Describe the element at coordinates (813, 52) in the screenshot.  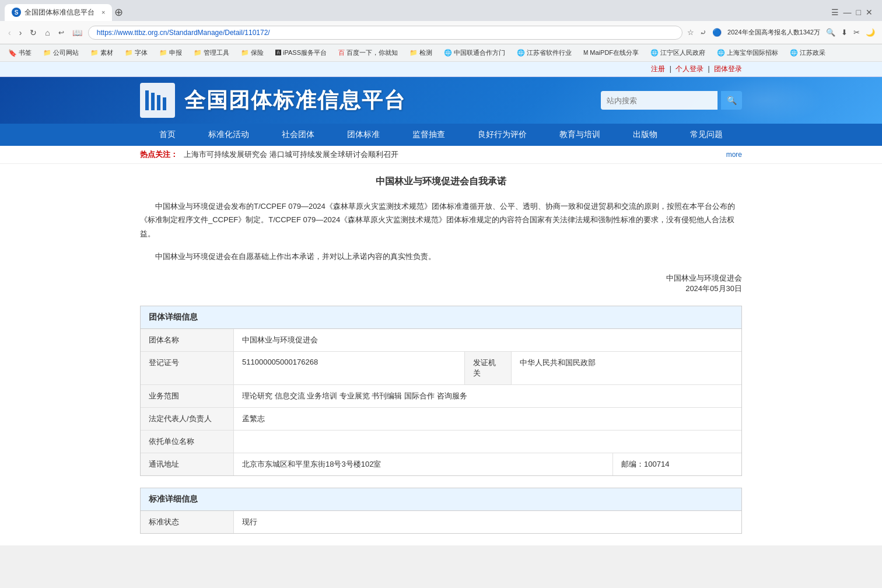
I see `bookmark-label: 江苏政采` at that location.